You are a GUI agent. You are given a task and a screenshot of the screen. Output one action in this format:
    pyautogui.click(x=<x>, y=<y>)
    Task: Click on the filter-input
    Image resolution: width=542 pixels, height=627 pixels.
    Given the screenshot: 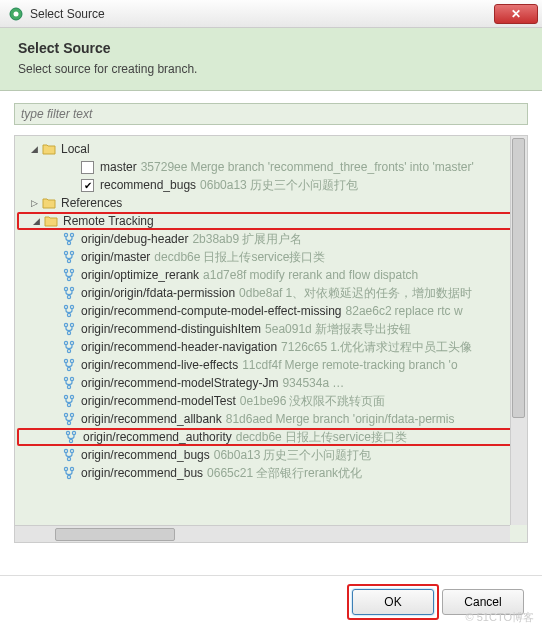 What is the action you would take?
    pyautogui.click(x=271, y=114)
    